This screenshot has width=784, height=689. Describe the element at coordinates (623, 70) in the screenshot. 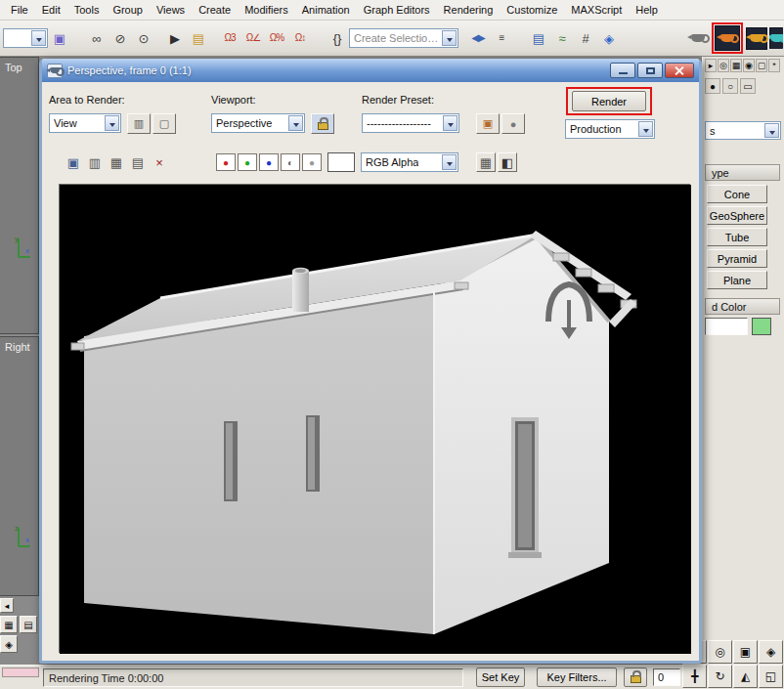

I see `minimize-button` at that location.